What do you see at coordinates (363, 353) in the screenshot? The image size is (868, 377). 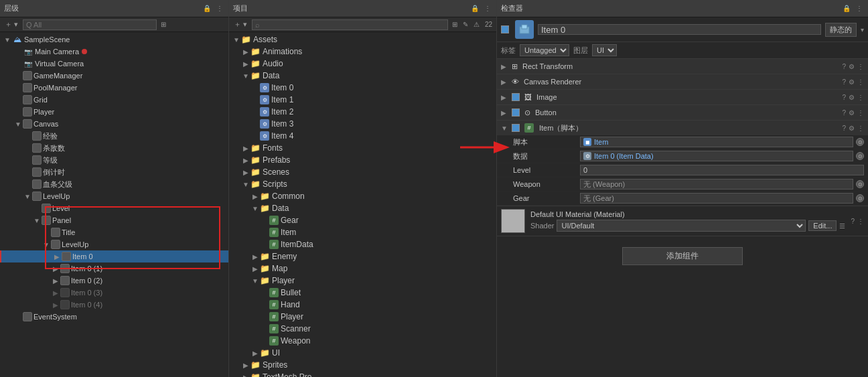 I see `ui-item: ▶ 📁 UI` at bounding box center [363, 353].